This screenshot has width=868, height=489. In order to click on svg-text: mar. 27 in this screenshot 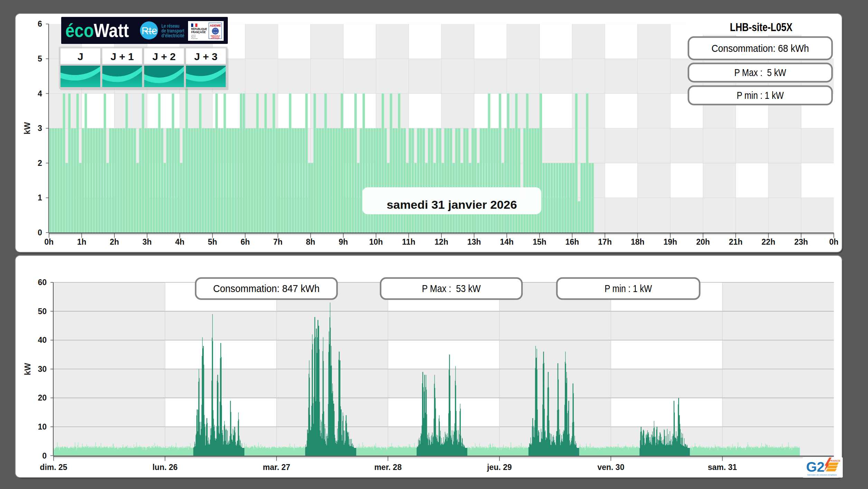, I will do `click(277, 467)`.